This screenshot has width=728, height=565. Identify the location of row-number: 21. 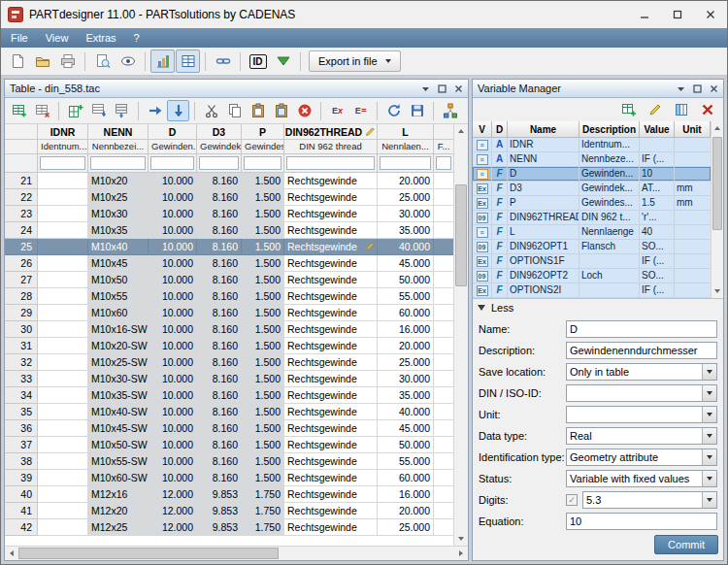
(21, 181).